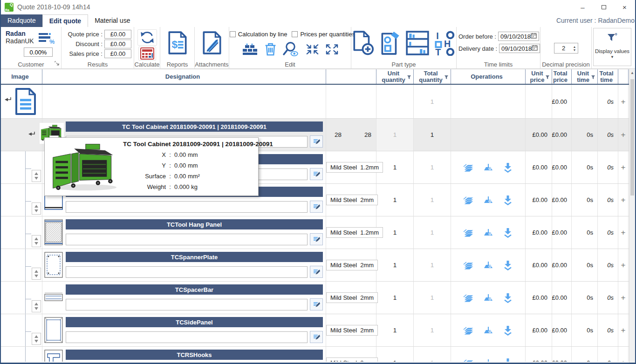 The height and width of the screenshot is (364, 636). Describe the element at coordinates (417, 44) in the screenshot. I see `stock-shelf-button` at that location.